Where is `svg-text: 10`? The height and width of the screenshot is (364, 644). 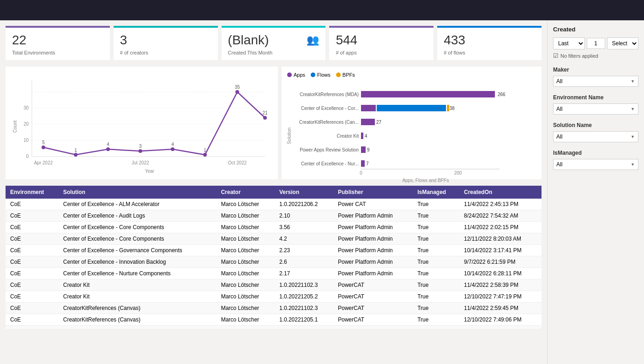
svg-text: 10 is located at coordinates (26, 140).